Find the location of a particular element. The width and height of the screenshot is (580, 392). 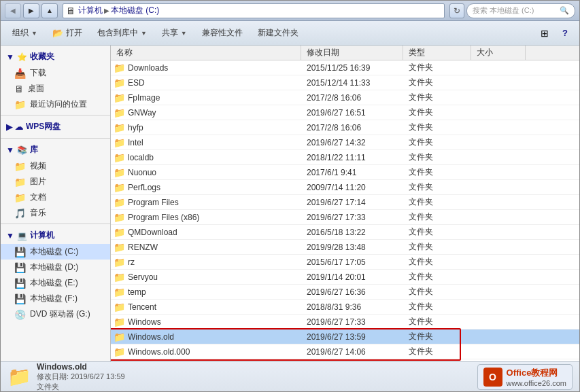

organize-button: 组织 ▼ is located at coordinates (24, 33).